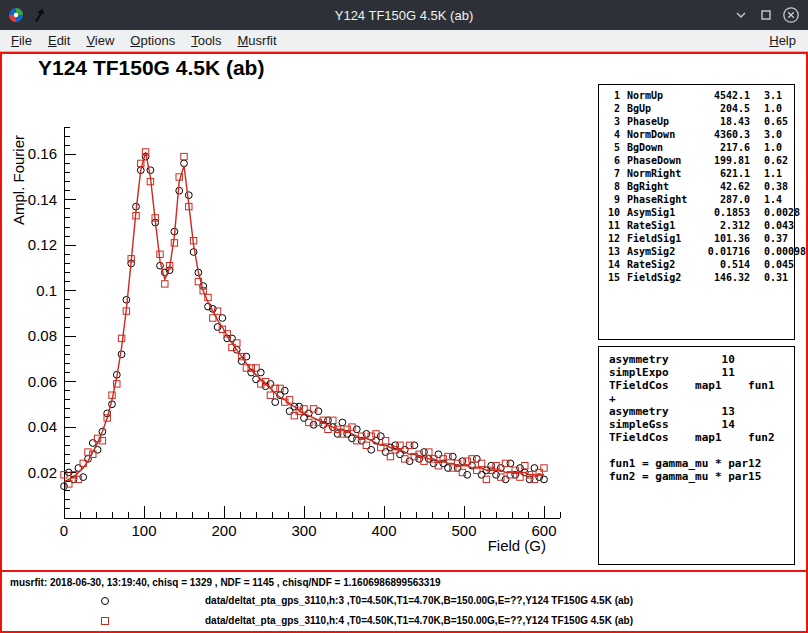 The image size is (808, 633). I want to click on menu-item-tools: Tools, so click(206, 40).